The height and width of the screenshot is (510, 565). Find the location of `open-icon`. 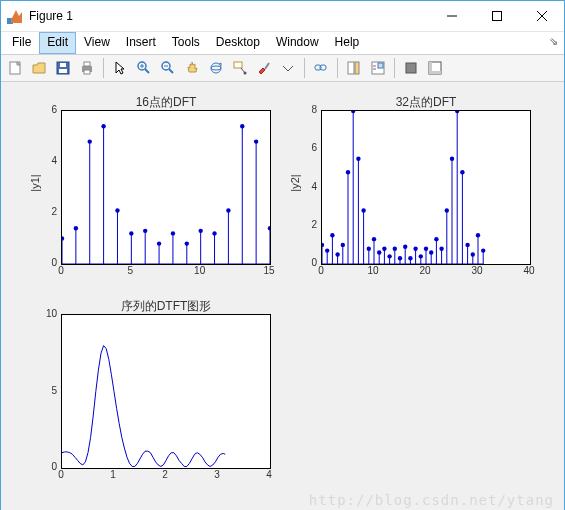

open-icon is located at coordinates (39, 68).